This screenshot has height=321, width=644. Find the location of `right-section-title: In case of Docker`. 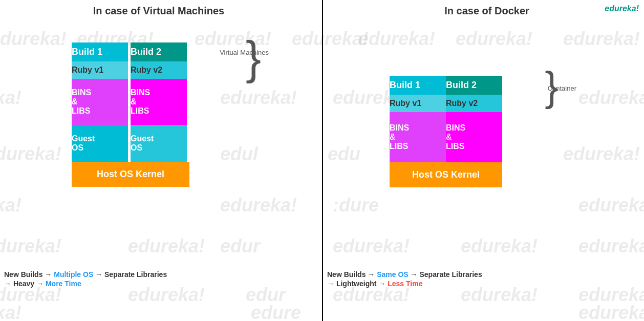

right-section-title: In case of Docker is located at coordinates (487, 11).